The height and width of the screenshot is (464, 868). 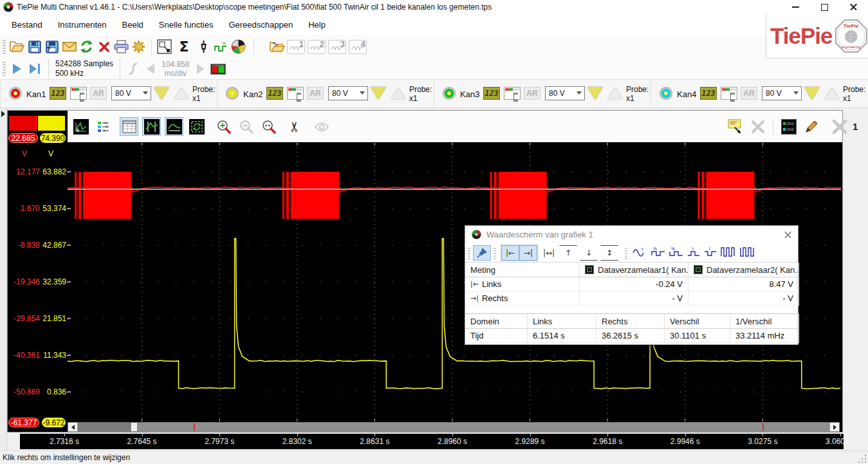 What do you see at coordinates (187, 24) in the screenshot?
I see `menu-item-snelle-functies: Snelle functies` at bounding box center [187, 24].